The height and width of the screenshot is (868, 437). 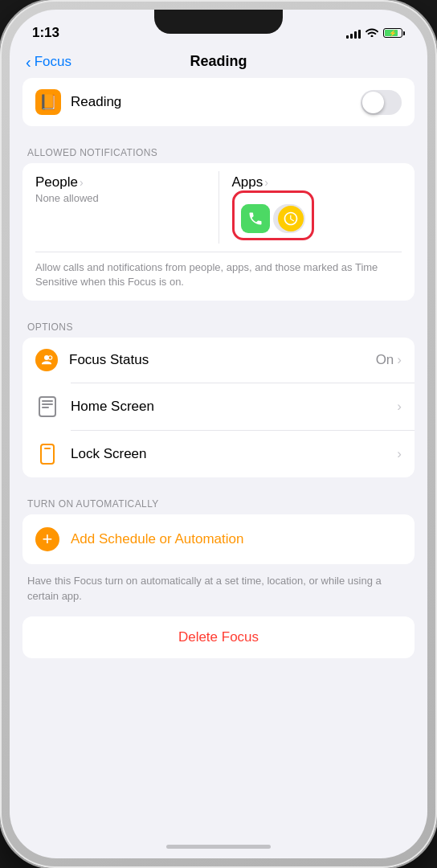 What do you see at coordinates (317, 182) in the screenshot?
I see `apps-link: Apps ›` at bounding box center [317, 182].